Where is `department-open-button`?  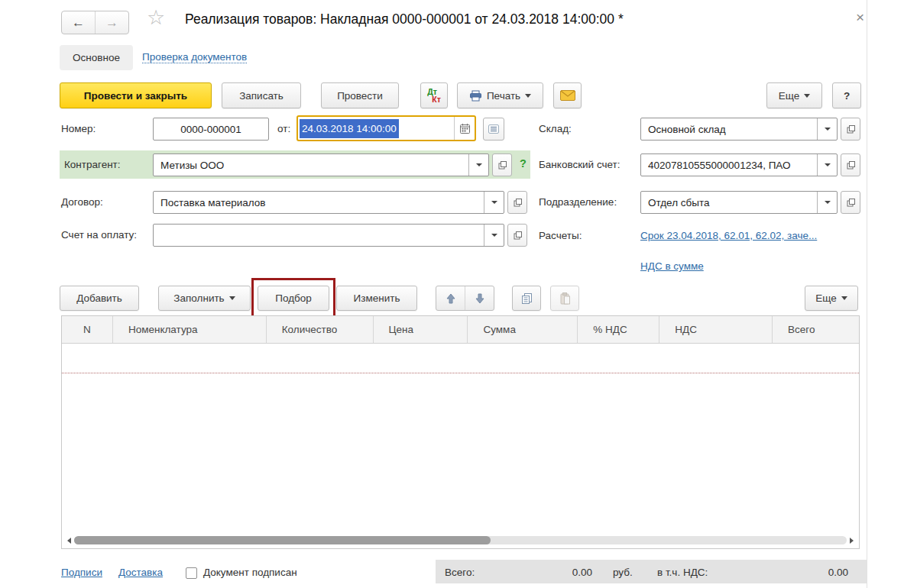 department-open-button is located at coordinates (851, 202).